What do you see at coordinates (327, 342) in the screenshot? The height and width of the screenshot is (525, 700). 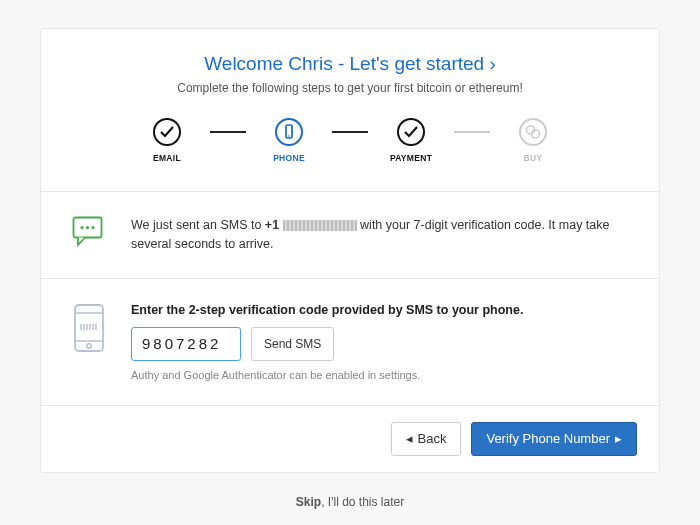 I see `verify-content: Enter the 2-step verification code provi…` at bounding box center [327, 342].